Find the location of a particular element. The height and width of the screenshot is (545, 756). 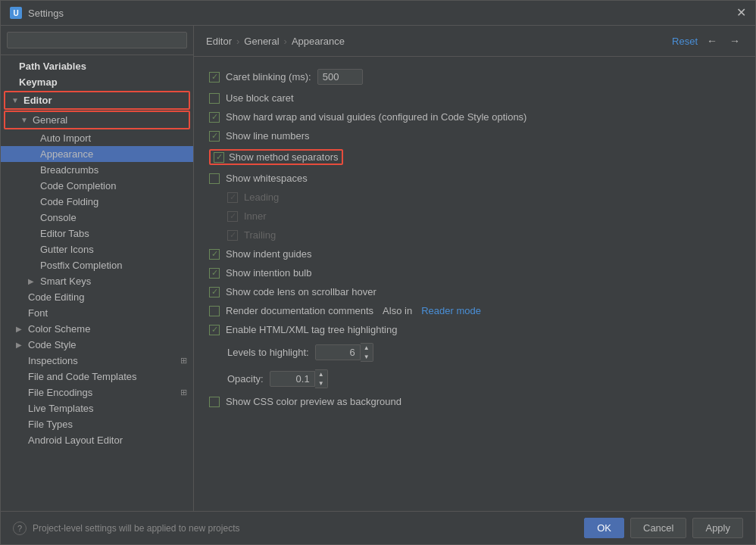

show-css-color-checkbox is located at coordinates (214, 402).